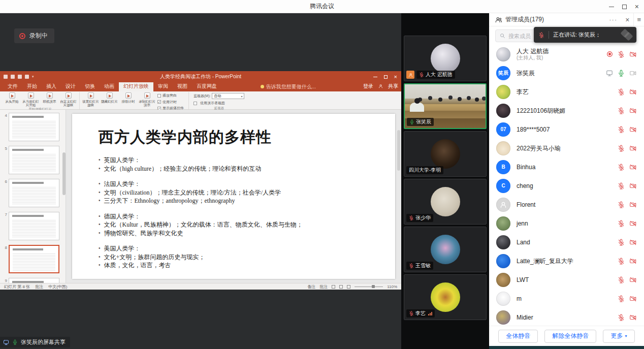 The image size is (644, 349). I want to click on panel-menu-icon: ≡, so click(639, 20).